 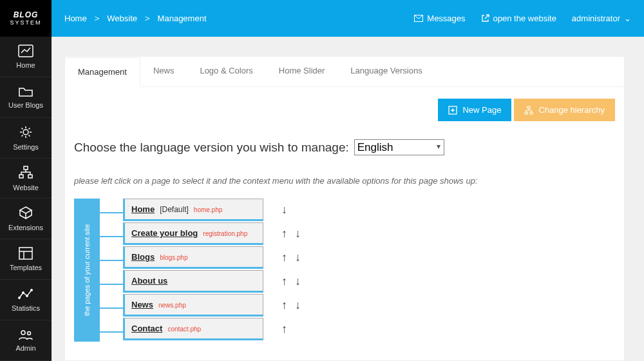 I want to click on page-row: About us↑↓, so click(x=200, y=281).